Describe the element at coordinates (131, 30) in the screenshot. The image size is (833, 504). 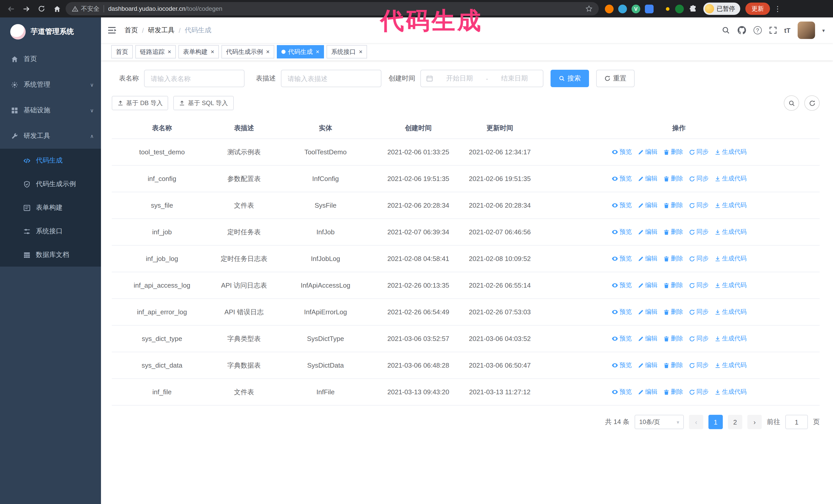
I see `breadcrumb-home: 首页` at that location.